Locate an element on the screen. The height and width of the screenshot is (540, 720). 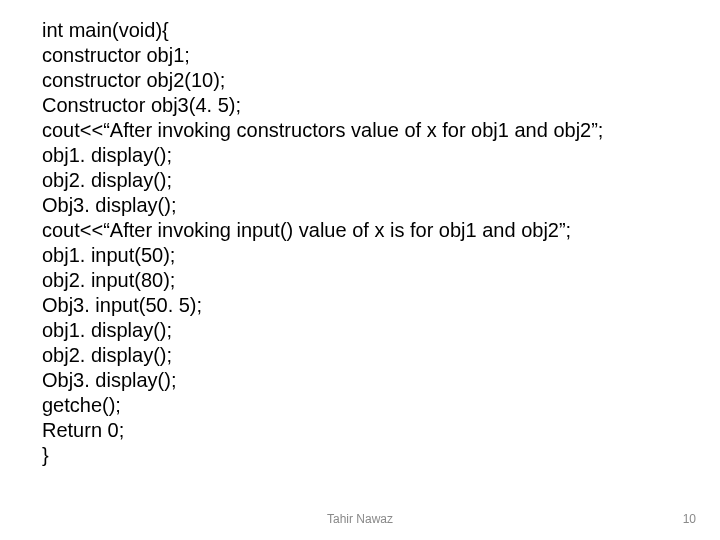
code-line: constructor obj1; is located at coordinates (360, 56).